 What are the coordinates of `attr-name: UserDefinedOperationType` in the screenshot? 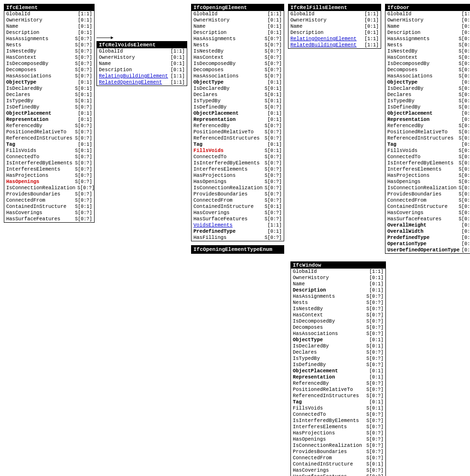 It's located at (423, 250).